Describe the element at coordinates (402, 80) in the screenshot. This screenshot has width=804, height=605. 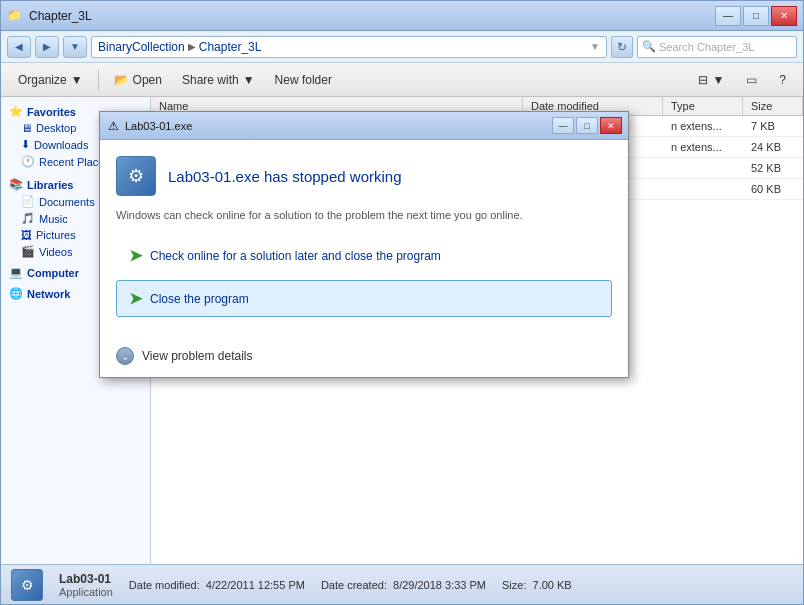
I see `toolbar: Organize ▼ 📂 Open Share with ▼ New folde…` at that location.